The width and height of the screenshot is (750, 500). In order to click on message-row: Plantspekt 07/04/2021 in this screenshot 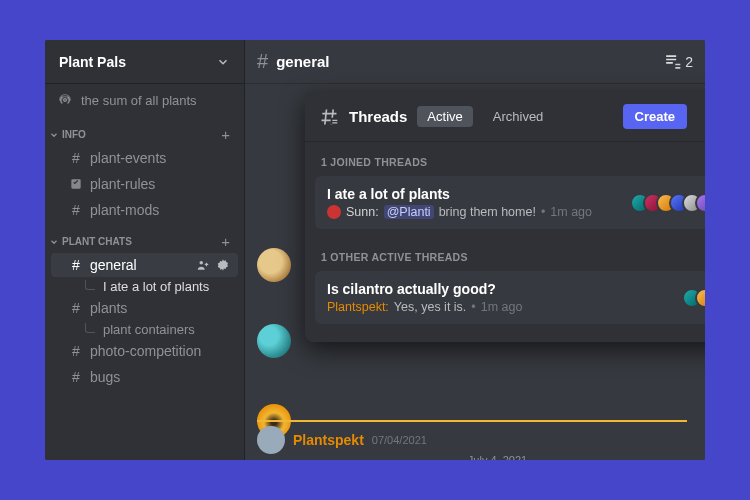, I will do `click(472, 437)`.